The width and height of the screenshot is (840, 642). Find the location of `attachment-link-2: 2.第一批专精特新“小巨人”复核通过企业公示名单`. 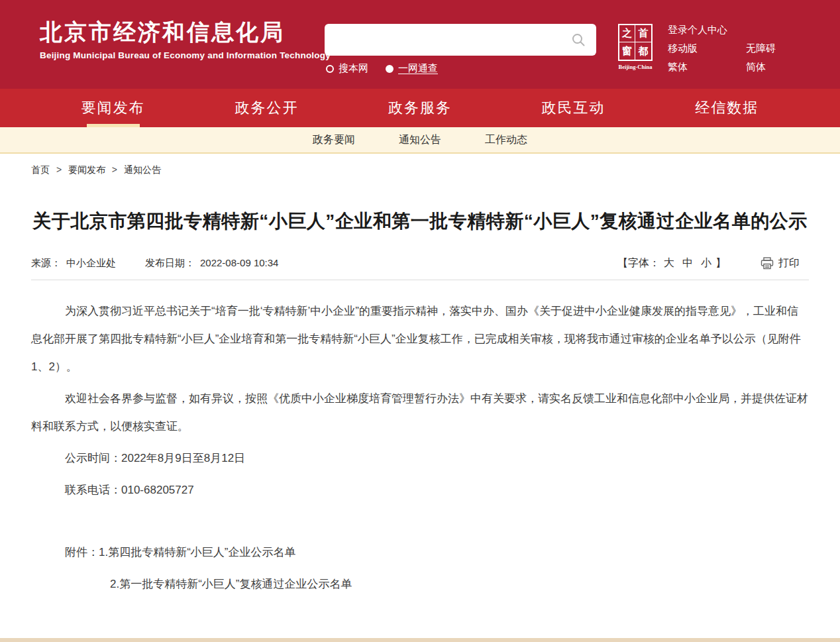

attachment-link-2: 2.第一批专精特新“小巨人”复核通过企业公示名单 is located at coordinates (420, 584).